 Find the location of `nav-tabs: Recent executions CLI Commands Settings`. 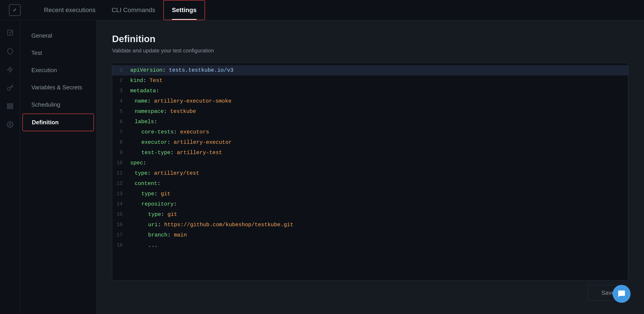

nav-tabs: Recent executions CLI Commands Settings is located at coordinates (120, 10).